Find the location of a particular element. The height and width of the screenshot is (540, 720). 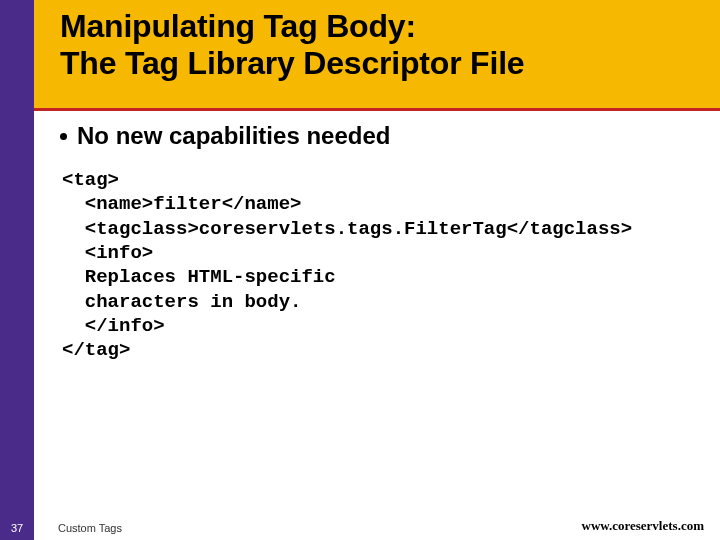

footer-left-label: Custom Tags is located at coordinates (90, 528).